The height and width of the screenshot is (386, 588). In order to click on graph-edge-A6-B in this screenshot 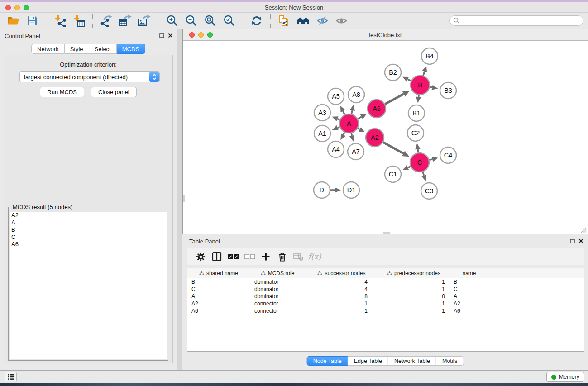, I will do `click(394, 99)`.